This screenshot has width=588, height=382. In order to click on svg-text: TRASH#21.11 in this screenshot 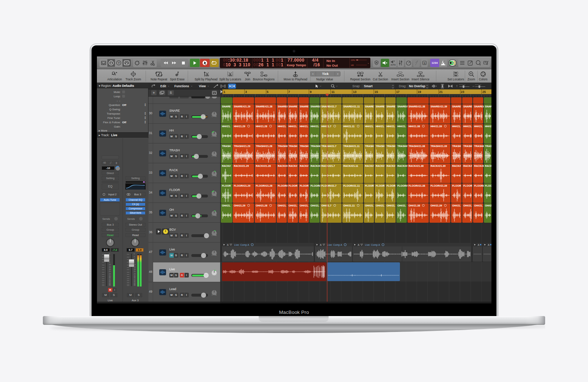, I will do `click(352, 146)`.